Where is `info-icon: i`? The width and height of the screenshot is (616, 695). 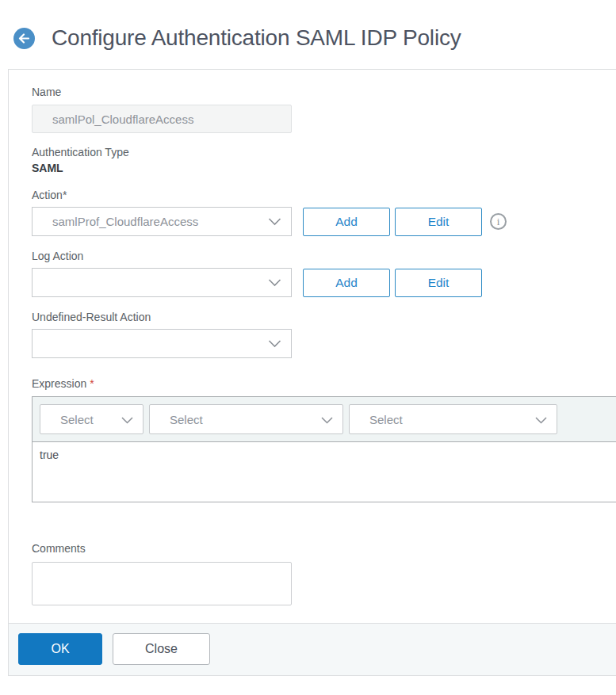
info-icon: i is located at coordinates (498, 222).